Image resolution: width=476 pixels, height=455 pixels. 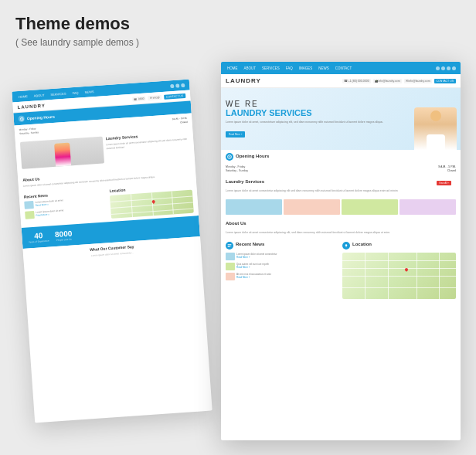 I want to click on contact-btn-back: CONTACT US, so click(x=175, y=96).